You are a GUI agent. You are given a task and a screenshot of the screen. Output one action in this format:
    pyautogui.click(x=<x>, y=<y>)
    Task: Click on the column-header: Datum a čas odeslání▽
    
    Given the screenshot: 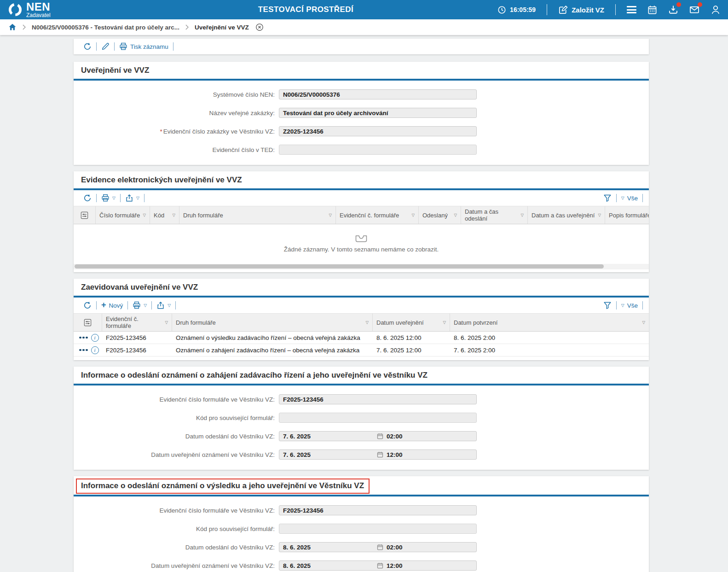 What is the action you would take?
    pyautogui.click(x=494, y=215)
    